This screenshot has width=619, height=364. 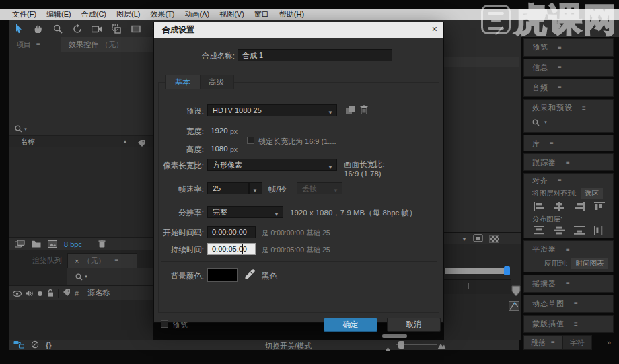 I want to click on camera-tool-icon, so click(x=97, y=29).